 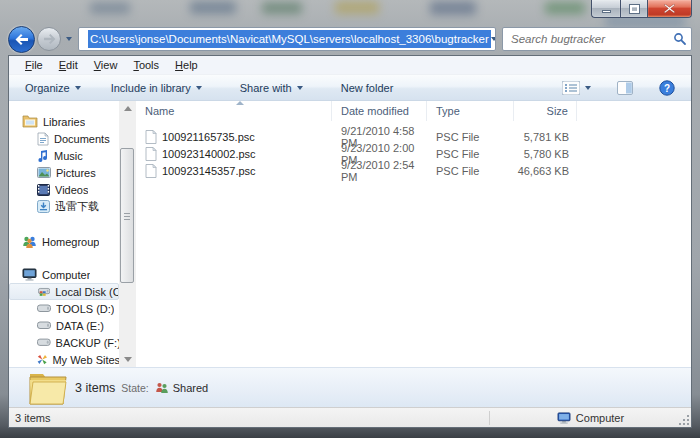 I want to click on menu-help: Help, so click(x=186, y=65).